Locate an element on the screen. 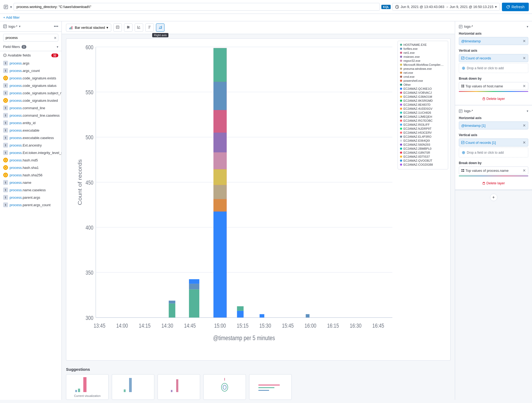 The height and width of the screenshot is (403, 532). field-item: tprocess.parent.args is located at coordinates (31, 197).